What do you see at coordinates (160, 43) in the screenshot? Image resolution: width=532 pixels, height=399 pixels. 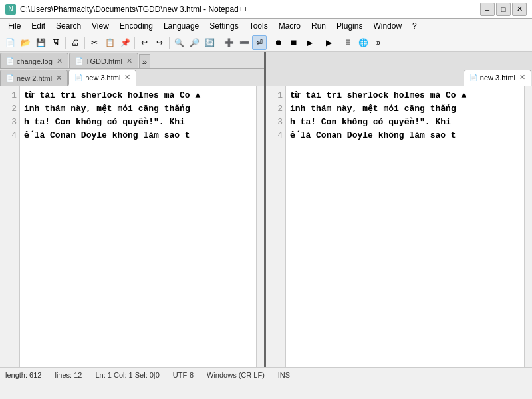 I see `redo-button: ↪` at bounding box center [160, 43].